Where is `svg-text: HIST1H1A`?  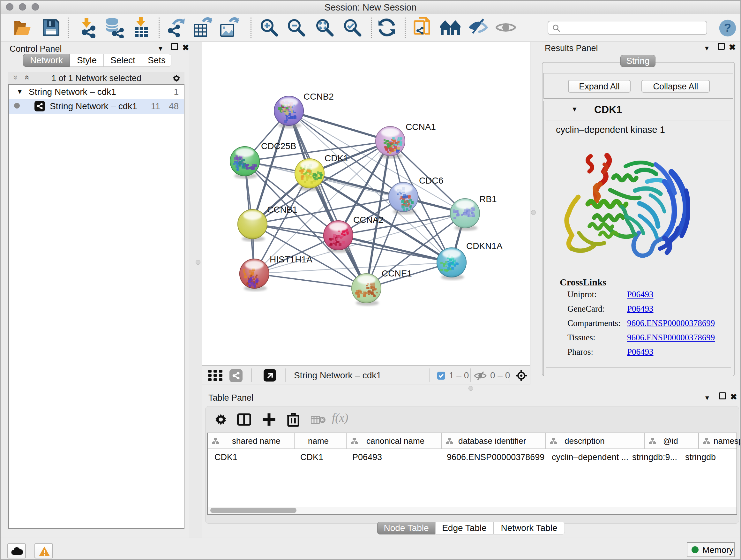 svg-text: HIST1H1A is located at coordinates (291, 259).